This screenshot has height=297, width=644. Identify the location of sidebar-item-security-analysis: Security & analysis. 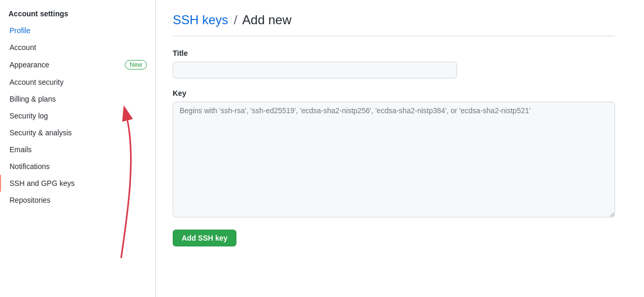
(78, 133).